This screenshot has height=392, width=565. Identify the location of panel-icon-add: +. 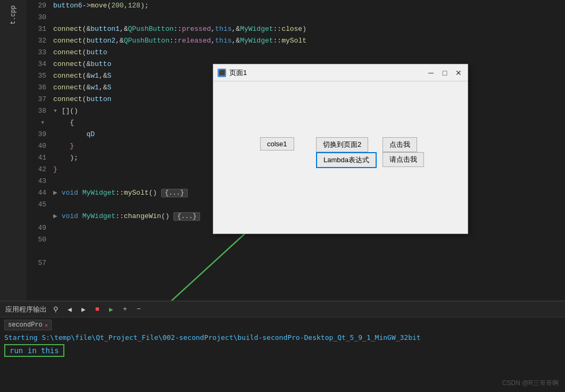
(125, 310).